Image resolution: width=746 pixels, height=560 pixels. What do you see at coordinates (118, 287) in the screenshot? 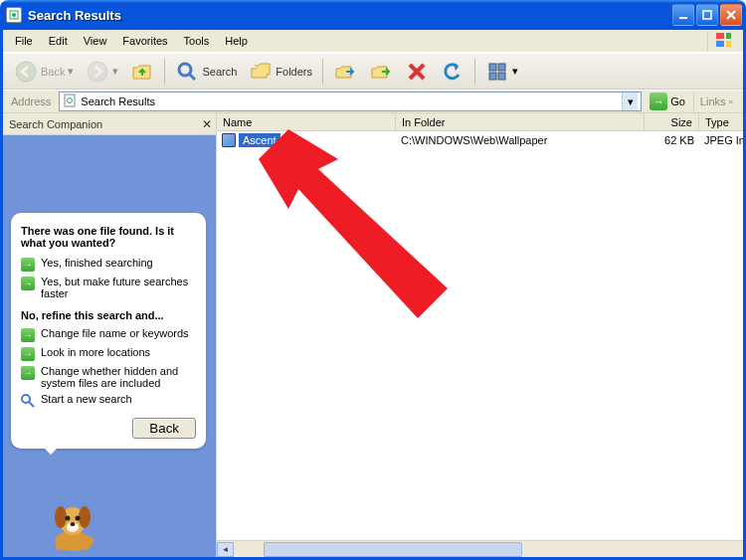
I see `option-label: Yes, but make future searches faster` at bounding box center [118, 287].